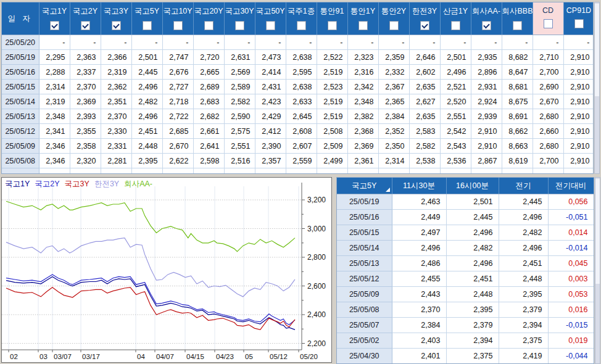 This screenshot has height=364, width=601. What do you see at coordinates (270, 117) in the screenshot?
I see `yield-value-cell: 2,429` at bounding box center [270, 117].